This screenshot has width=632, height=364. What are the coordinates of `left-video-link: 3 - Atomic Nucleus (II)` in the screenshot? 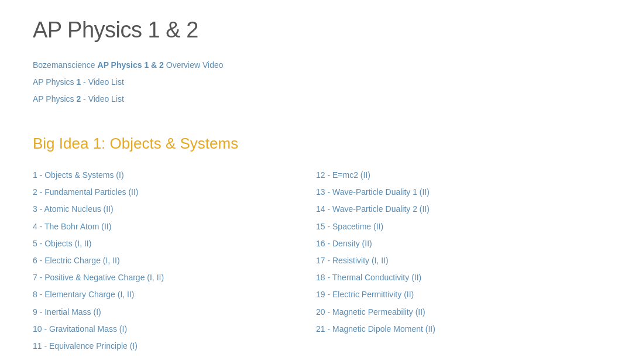 It's located at (174, 210).